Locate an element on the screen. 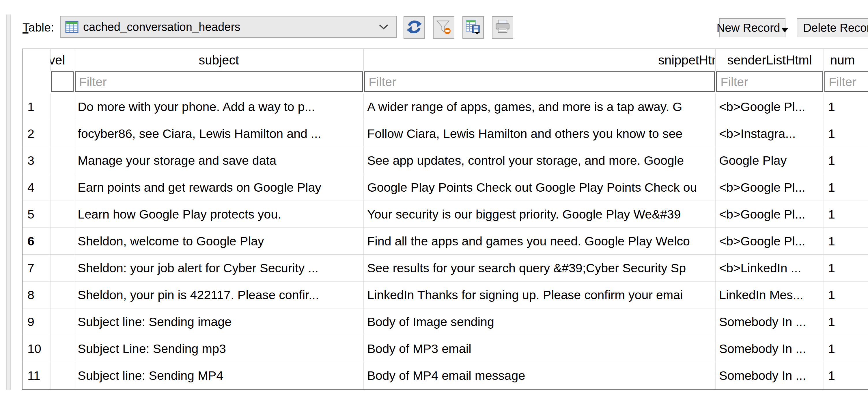 The width and height of the screenshot is (868, 396). cell-subject: Learn how Google Play protects you. is located at coordinates (219, 214).